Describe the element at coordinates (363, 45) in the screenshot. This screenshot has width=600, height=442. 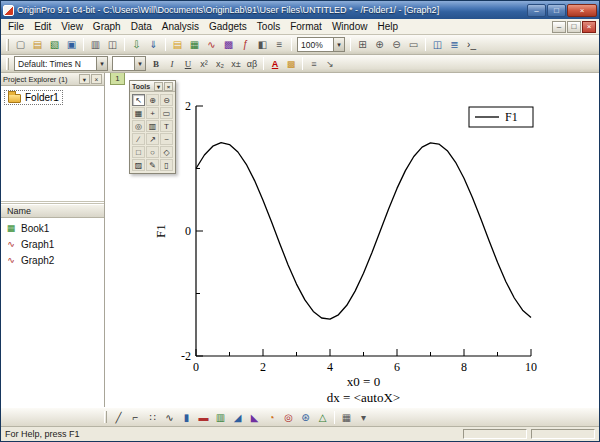
I see `rescale-icon: ⊞` at that location.